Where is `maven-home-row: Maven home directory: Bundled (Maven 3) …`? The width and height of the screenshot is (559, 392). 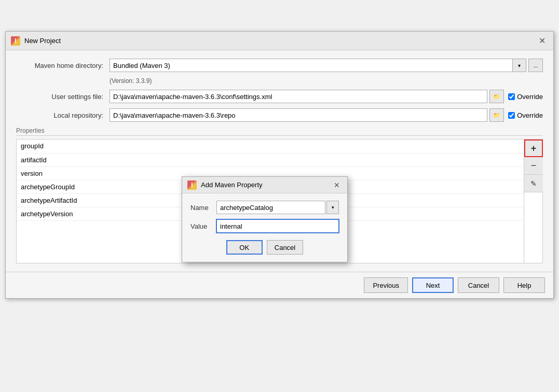 maven-home-row: Maven home directory: Bundled (Maven 3) … is located at coordinates (279, 65).